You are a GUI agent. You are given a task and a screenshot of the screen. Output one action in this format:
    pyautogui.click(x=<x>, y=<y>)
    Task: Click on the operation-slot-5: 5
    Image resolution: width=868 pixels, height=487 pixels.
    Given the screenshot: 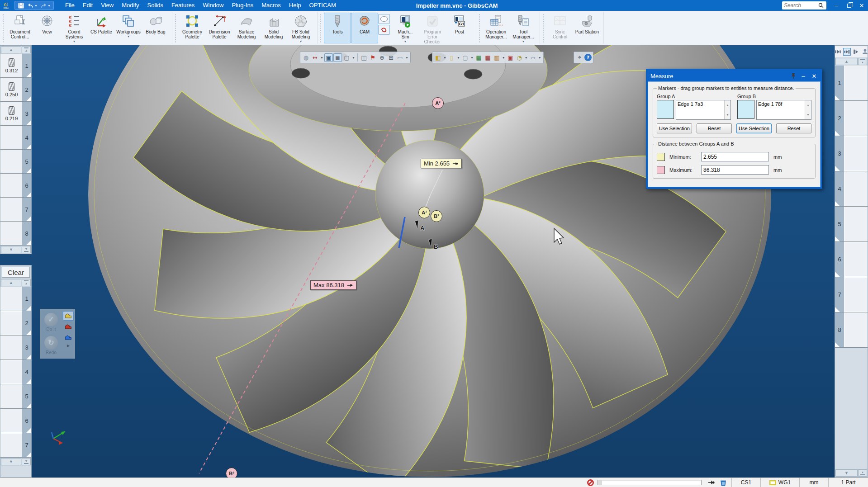 What is the action you would take?
    pyautogui.click(x=16, y=397)
    